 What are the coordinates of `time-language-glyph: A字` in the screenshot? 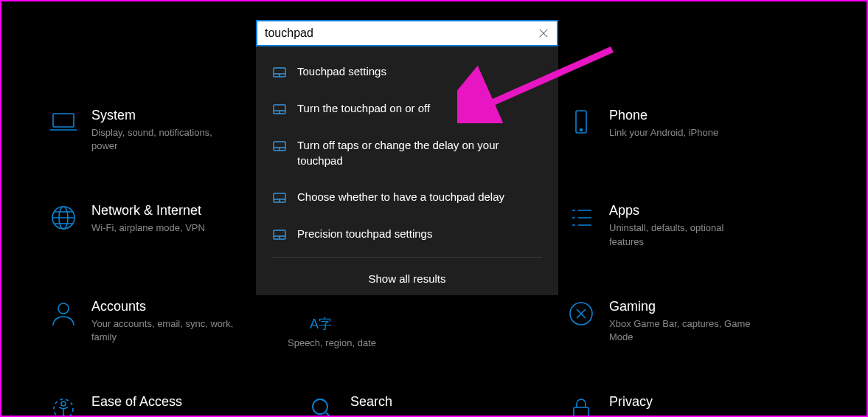 It's located at (321, 324).